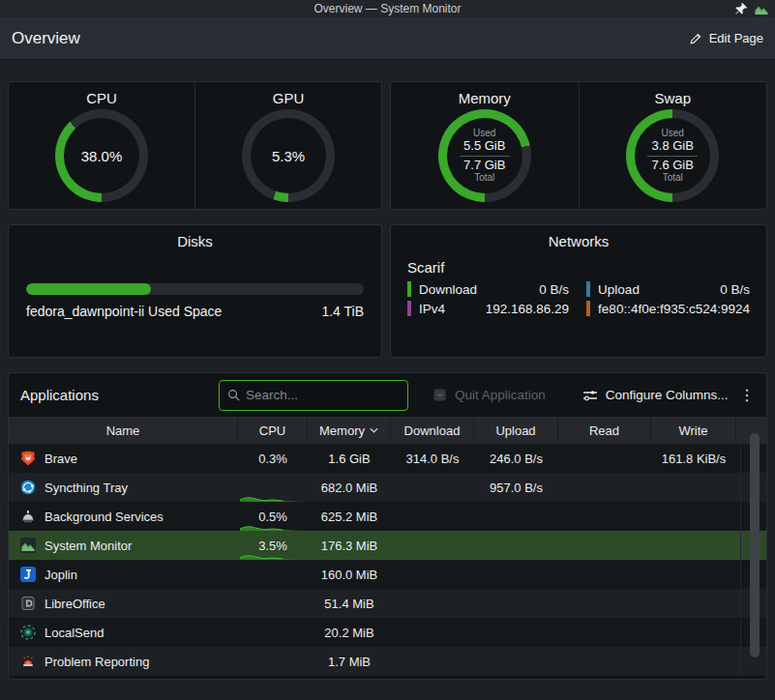 The width and height of the screenshot is (775, 700). What do you see at coordinates (485, 156) in the screenshot?
I see `memory-dial: Used 5.5 GiB 7.7 GiB Total` at bounding box center [485, 156].